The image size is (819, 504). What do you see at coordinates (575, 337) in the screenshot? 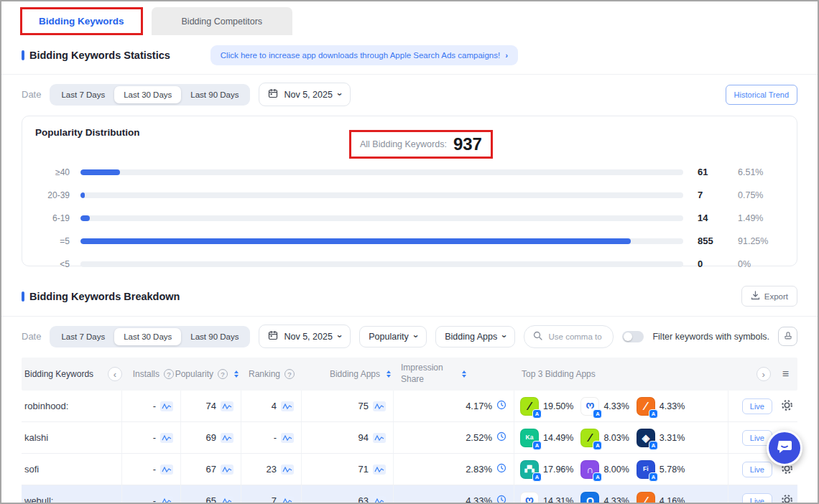
I see `search-input` at bounding box center [575, 337].